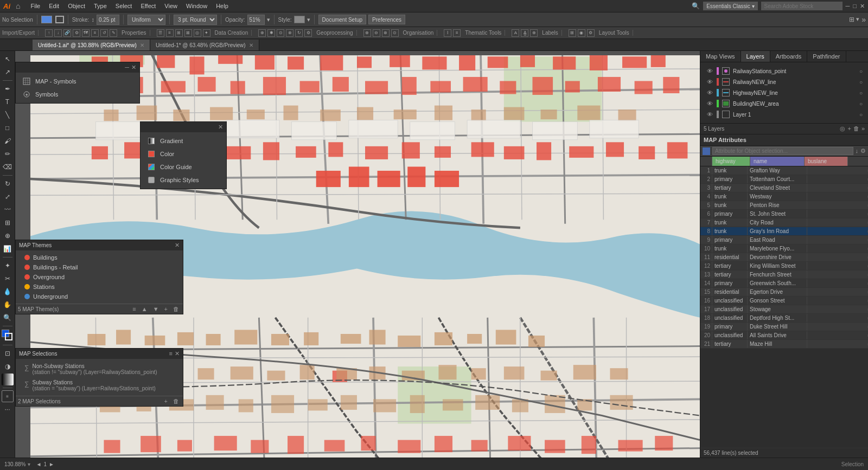  I want to click on dc2-icon: ✱, so click(271, 33).